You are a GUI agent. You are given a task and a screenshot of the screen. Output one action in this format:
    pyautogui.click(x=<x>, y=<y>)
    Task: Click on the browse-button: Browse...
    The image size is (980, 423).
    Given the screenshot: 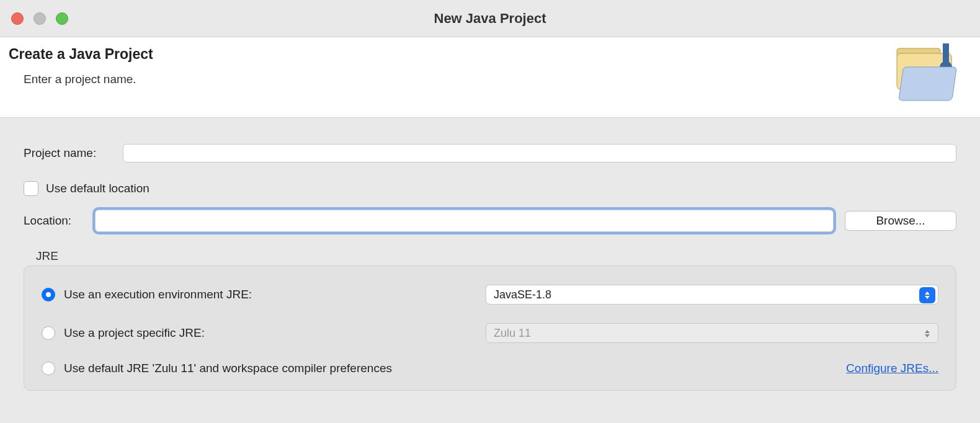 What is the action you would take?
    pyautogui.click(x=901, y=221)
    